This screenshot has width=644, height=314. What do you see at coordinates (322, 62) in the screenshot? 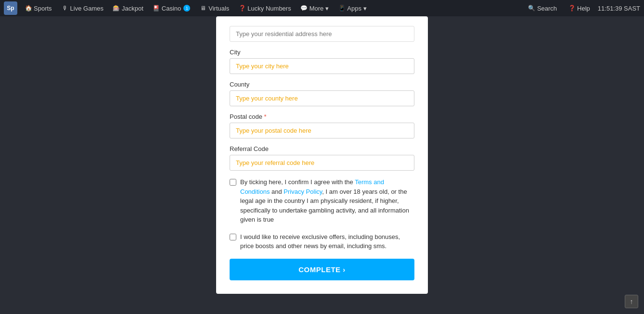
I see `city-group: City` at bounding box center [322, 62].